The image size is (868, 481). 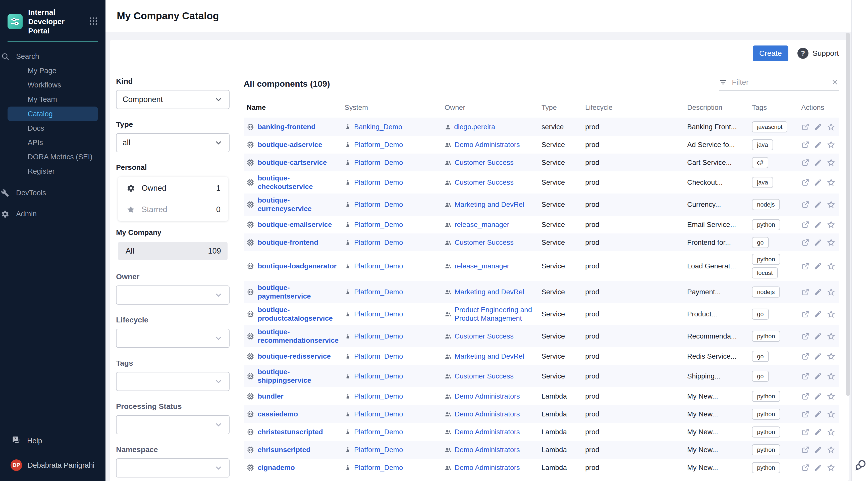 What do you see at coordinates (541, 127) in the screenshot?
I see `table-row: banking-frontend Banking_Demo diego.pere…` at bounding box center [541, 127].